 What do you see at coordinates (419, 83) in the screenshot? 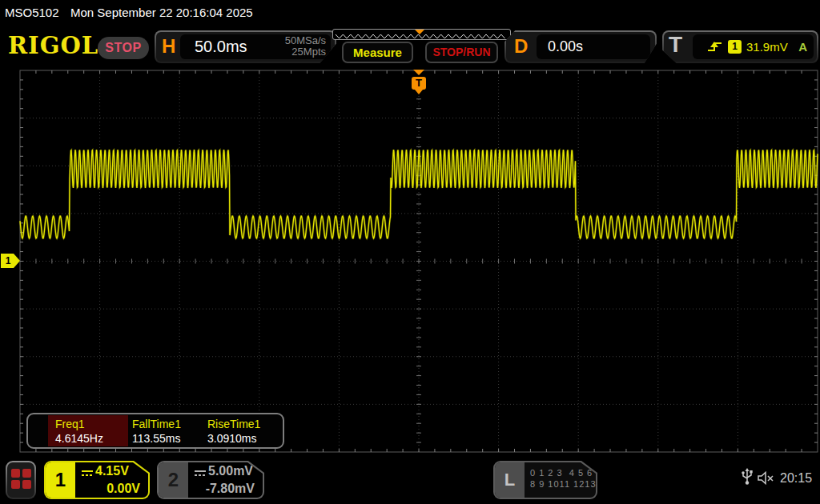
I see `trigger-position-marker: T` at bounding box center [419, 83].